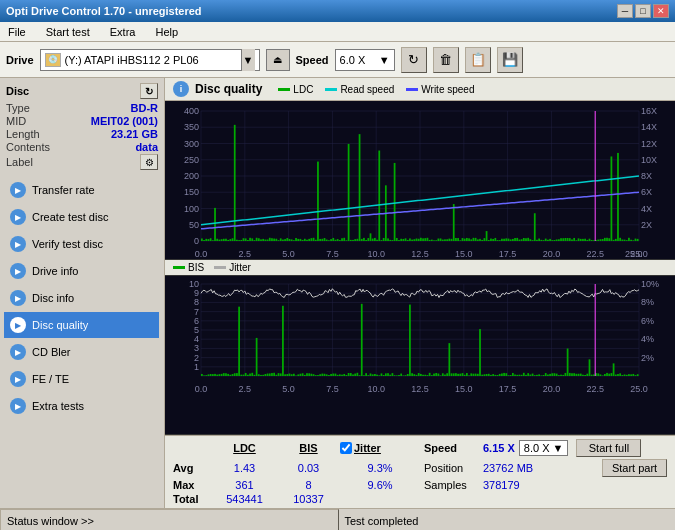  What do you see at coordinates (53, 298) in the screenshot?
I see `sidebar-label-disc-info: Disc info` at bounding box center [53, 298].